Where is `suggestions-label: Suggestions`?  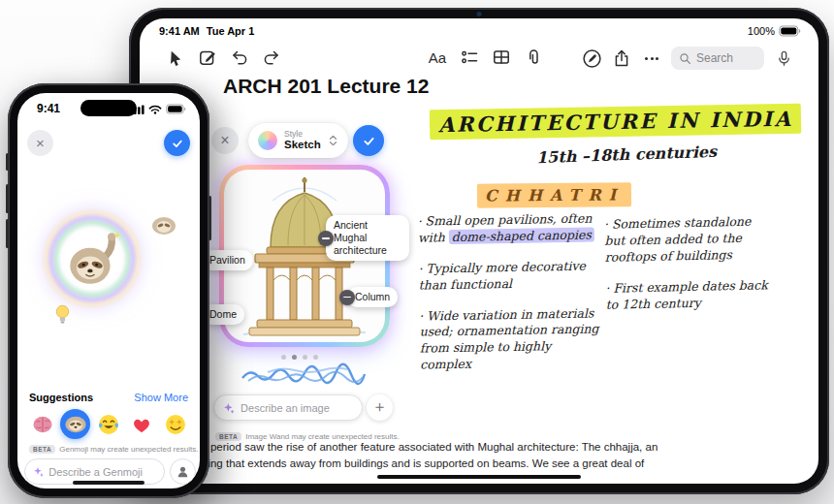 suggestions-label: Suggestions is located at coordinates (61, 397).